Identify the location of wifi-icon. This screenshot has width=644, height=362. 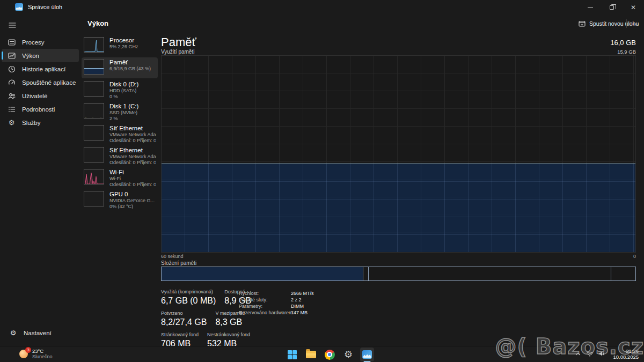
(590, 354).